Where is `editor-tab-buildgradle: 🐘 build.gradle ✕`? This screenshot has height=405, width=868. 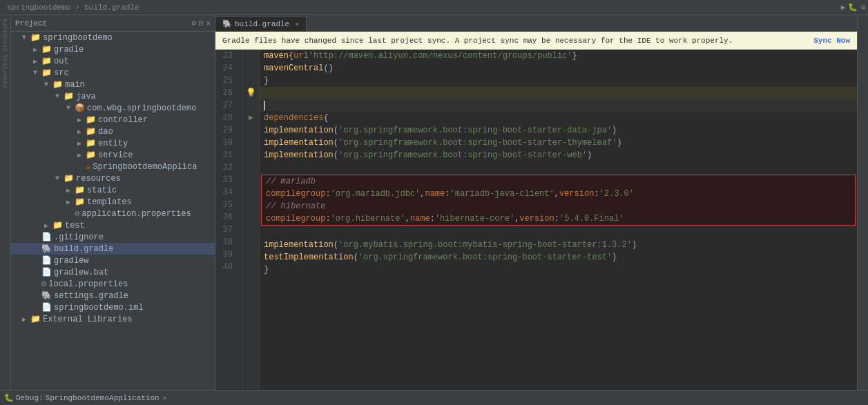
editor-tab-buildgradle: 🐘 build.gradle ✕ is located at coordinates (261, 23).